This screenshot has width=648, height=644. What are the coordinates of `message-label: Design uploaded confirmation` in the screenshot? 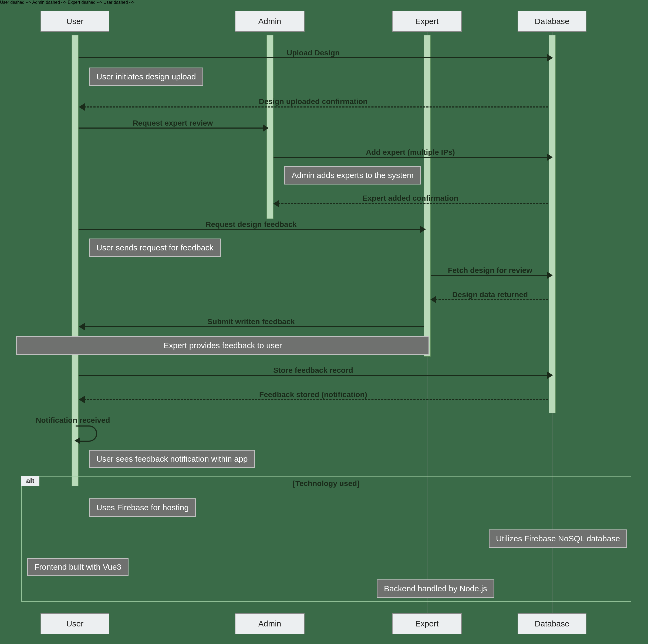 It's located at (313, 102).